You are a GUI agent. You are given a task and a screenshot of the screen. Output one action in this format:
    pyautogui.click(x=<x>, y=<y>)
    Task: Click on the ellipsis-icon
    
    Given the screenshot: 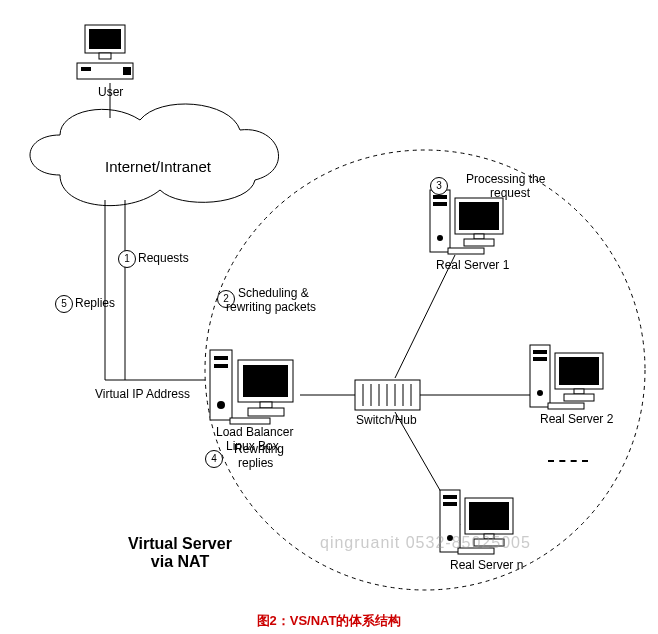 What is the action you would take?
    pyautogui.click(x=568, y=461)
    